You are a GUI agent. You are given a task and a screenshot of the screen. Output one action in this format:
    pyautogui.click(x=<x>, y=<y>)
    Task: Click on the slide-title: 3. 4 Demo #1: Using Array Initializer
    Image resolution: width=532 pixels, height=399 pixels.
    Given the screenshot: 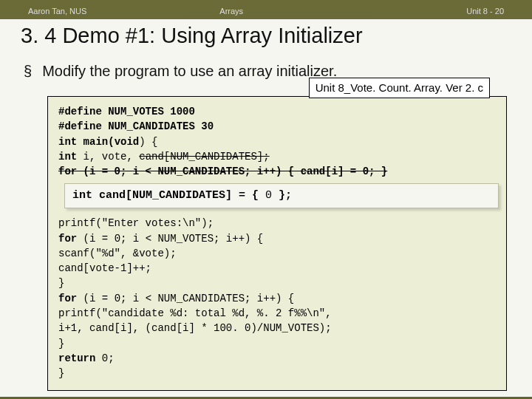 What is the action you would take?
    pyautogui.click(x=266, y=35)
    